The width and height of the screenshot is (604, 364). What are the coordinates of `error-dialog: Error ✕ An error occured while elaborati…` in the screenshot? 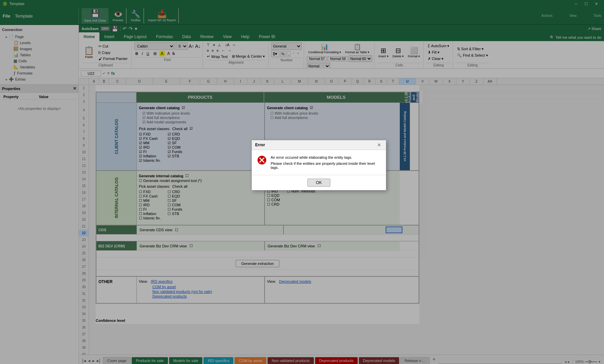 It's located at (319, 165).